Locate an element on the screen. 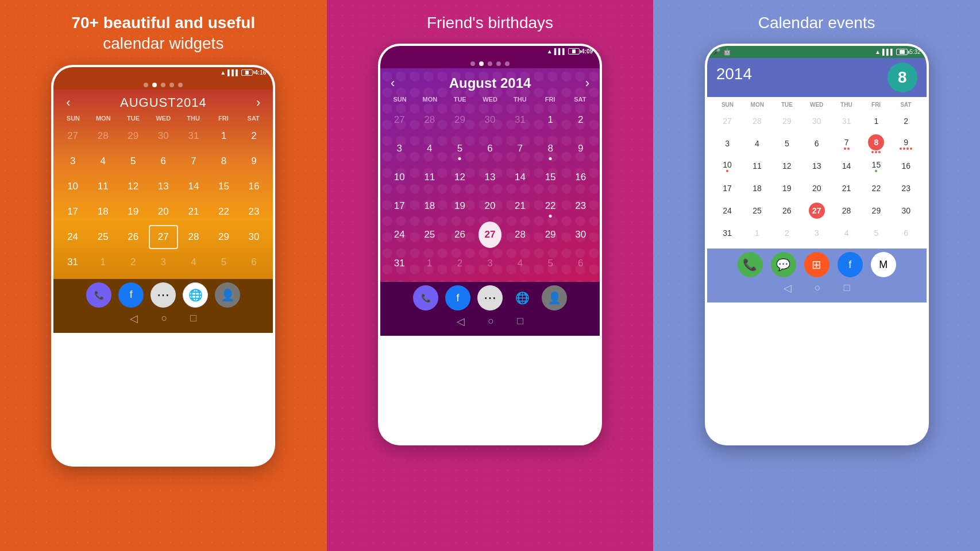 The image size is (980, 551). person-icon-2: 👤 is located at coordinates (554, 298).